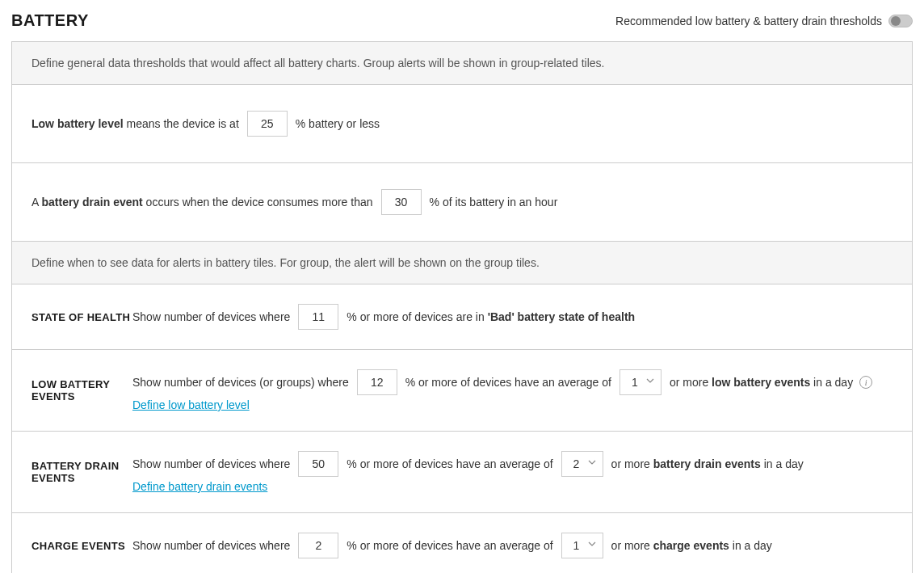 Image resolution: width=924 pixels, height=573 pixels. I want to click on recommended-toggle-group: Recommended low battery & battery drain …, so click(764, 21).